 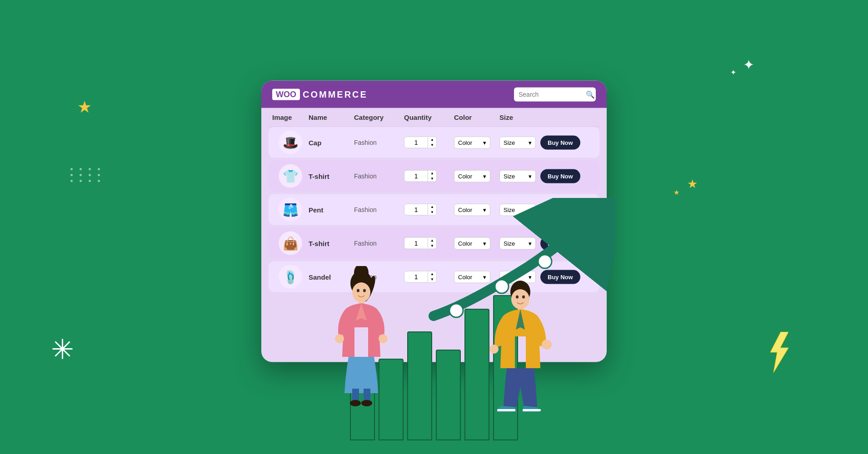 I want to click on product-name: Cap, so click(x=331, y=143).